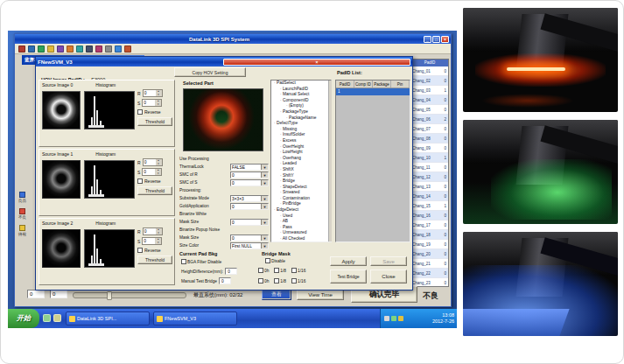 The image size is (624, 364). Describe the element at coordinates (195, 318) in the screenshot. I see `taskbar-button: FNewSVM_V3` at that location.